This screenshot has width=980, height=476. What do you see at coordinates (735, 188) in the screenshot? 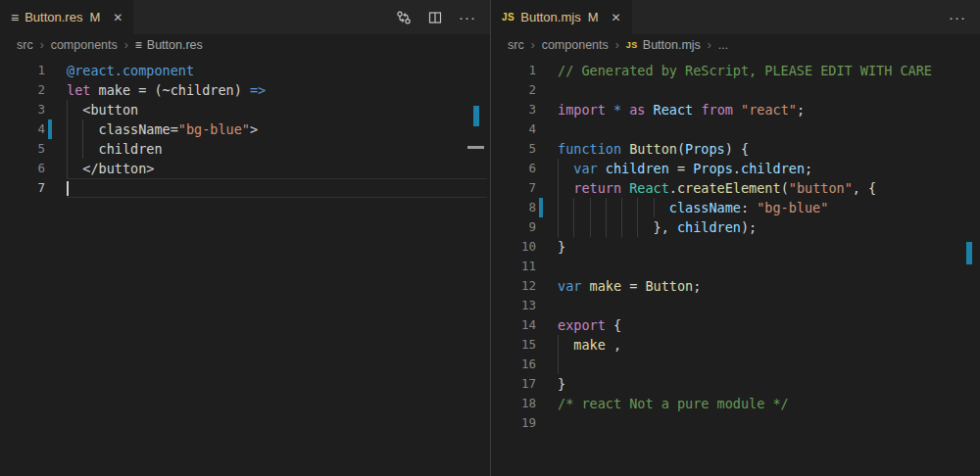
I see `code-line: 7 return React.createElement("button", {` at bounding box center [735, 188].